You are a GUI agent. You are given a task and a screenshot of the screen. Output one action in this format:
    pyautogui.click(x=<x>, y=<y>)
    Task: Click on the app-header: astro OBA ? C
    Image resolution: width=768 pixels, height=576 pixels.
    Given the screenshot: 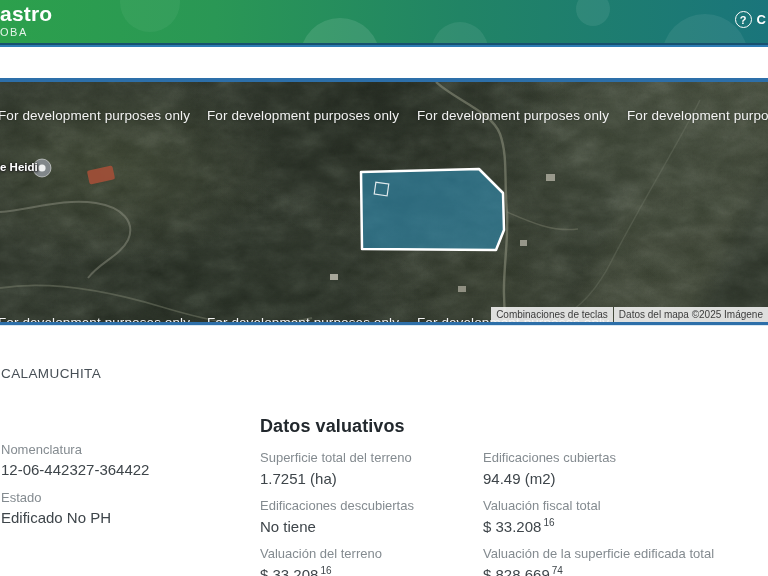 What is the action you would take?
    pyautogui.click(x=384, y=22)
    